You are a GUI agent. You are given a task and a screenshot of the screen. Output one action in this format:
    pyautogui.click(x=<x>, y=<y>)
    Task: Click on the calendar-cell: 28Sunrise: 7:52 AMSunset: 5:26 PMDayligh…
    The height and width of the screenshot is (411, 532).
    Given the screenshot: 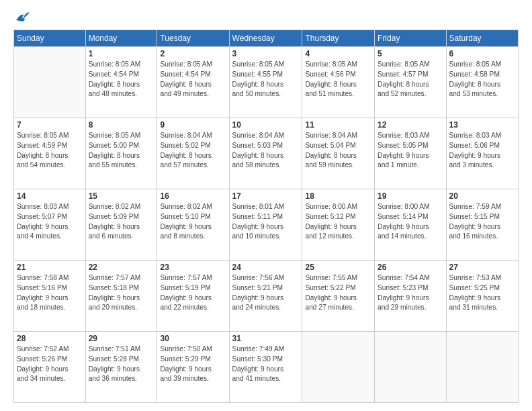 What is the action you would take?
    pyautogui.click(x=50, y=367)
    